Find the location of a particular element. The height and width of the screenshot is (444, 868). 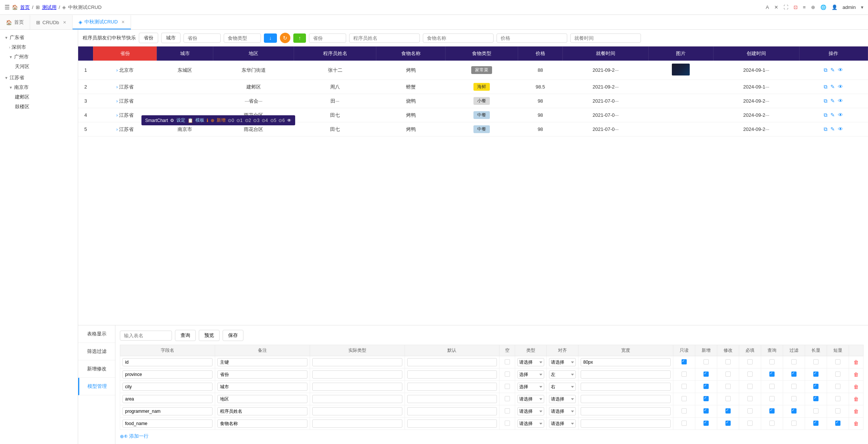

meal-time-input is located at coordinates (606, 38).